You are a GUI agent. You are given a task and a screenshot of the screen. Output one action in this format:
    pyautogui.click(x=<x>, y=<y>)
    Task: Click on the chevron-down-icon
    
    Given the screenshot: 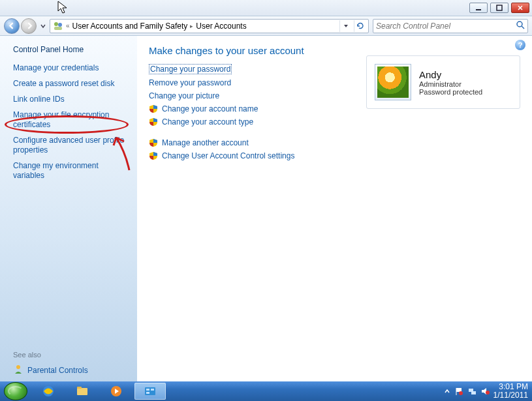 What is the action you would take?
    pyautogui.click(x=43, y=26)
    